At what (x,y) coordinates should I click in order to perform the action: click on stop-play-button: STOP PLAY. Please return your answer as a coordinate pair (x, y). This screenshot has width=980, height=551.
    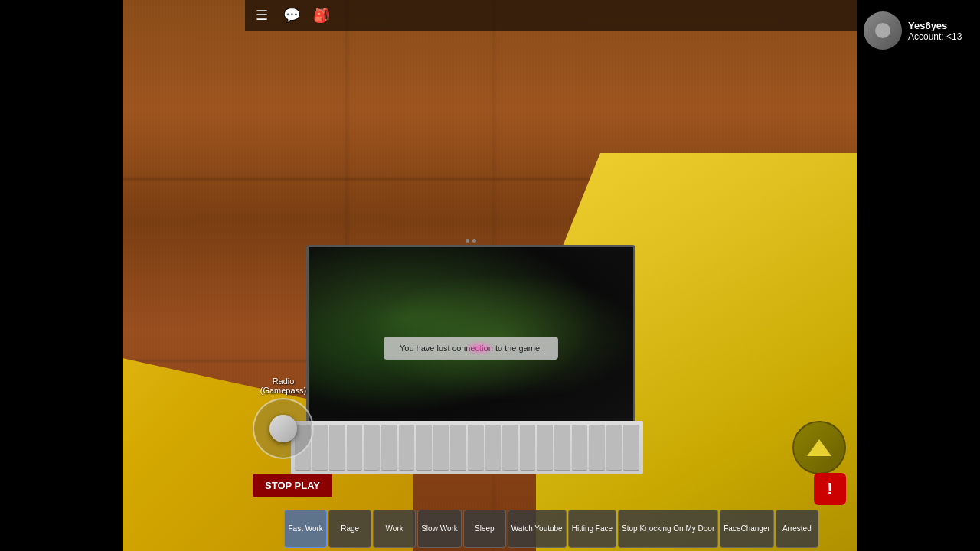
    Looking at the image, I should click on (292, 485).